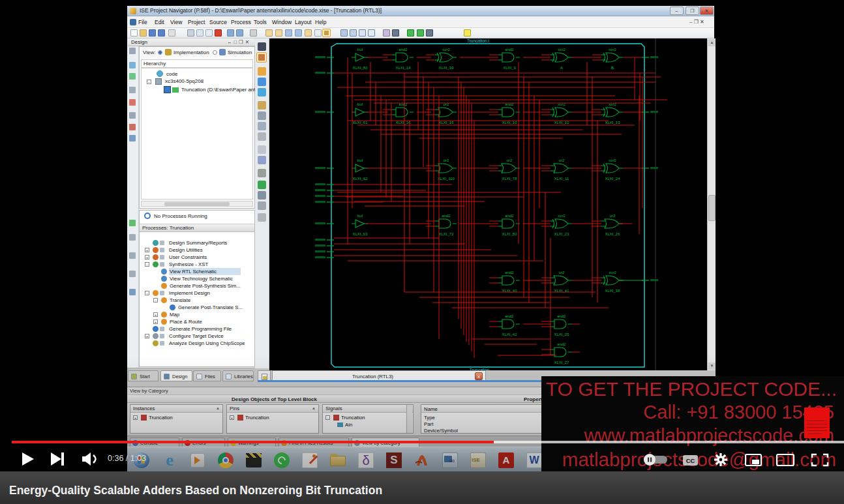  What do you see at coordinates (478, 40) in the screenshot?
I see `svg-text: Truncation:I` at bounding box center [478, 40].